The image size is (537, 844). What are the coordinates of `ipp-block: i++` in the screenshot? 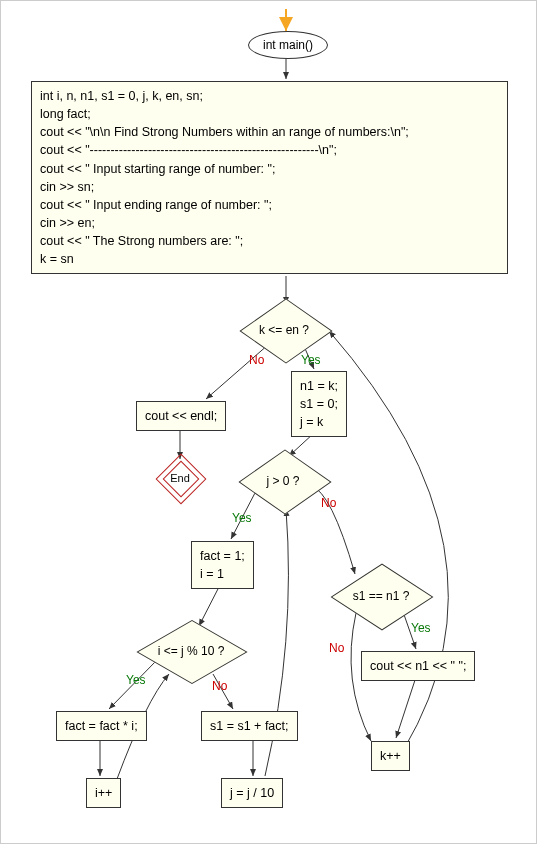 It's located at (104, 793).